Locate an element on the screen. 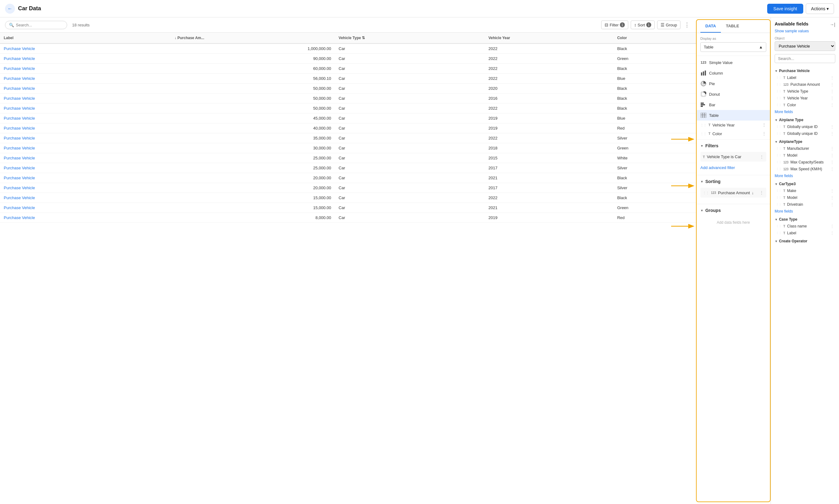 The height and width of the screenshot is (504, 839). show-sample-link: Show sample values is located at coordinates (805, 31).